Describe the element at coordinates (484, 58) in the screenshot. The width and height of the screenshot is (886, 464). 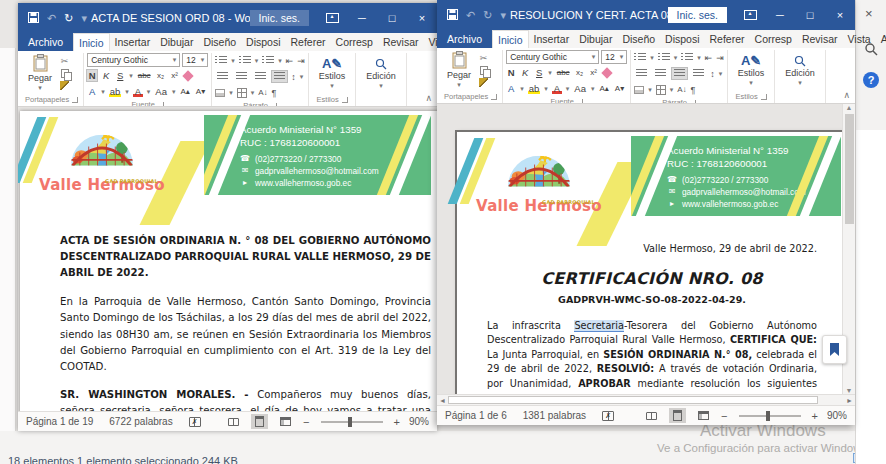
I see `cut-icon: ✂` at that location.